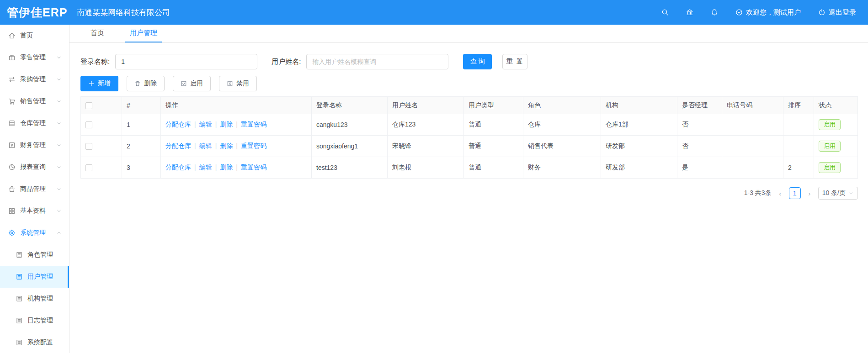  Describe the element at coordinates (35, 211) in the screenshot. I see `sidebar-item-基本资料: 基本资料` at that location.